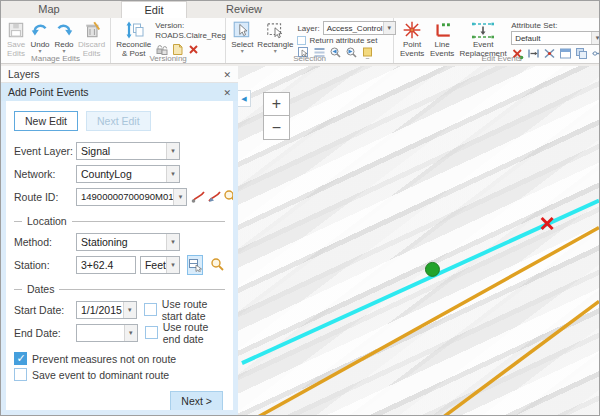 The height and width of the screenshot is (416, 600). I want to click on rectangle-select-button: Rectangle ▾, so click(275, 36).